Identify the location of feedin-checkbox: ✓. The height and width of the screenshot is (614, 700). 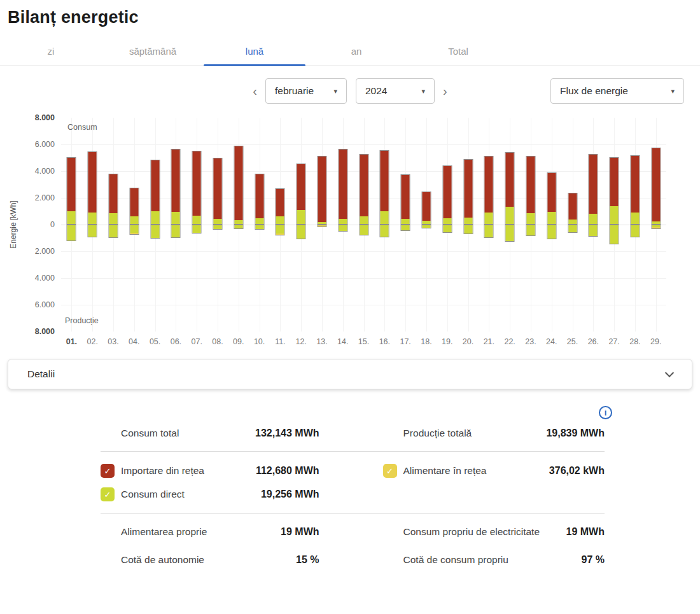
(390, 471).